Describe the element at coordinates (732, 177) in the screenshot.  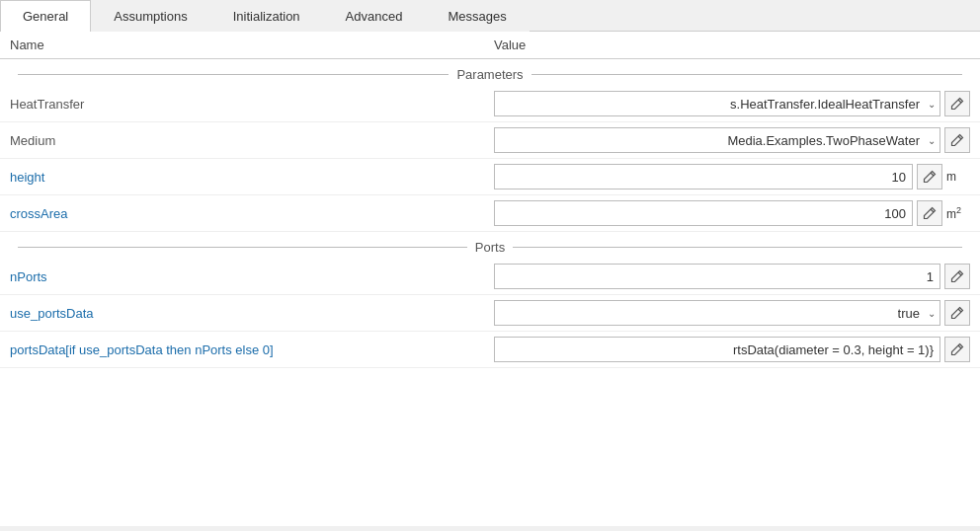
I see `value-area-height: m` at that location.